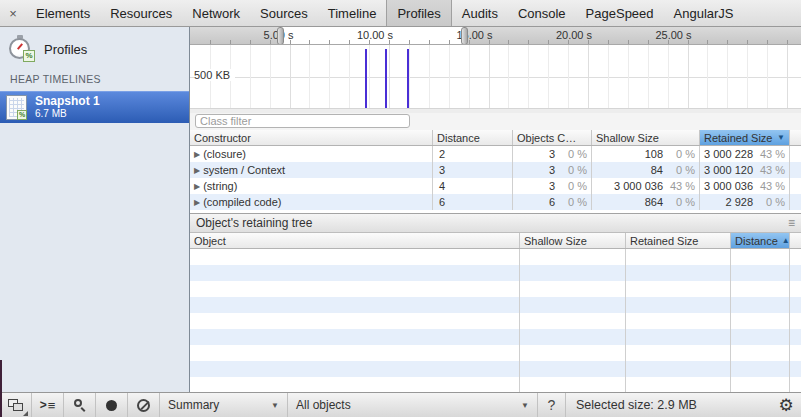 The width and height of the screenshot is (801, 417). I want to click on column-header-tree-distance: Distance ▲, so click(760, 240).